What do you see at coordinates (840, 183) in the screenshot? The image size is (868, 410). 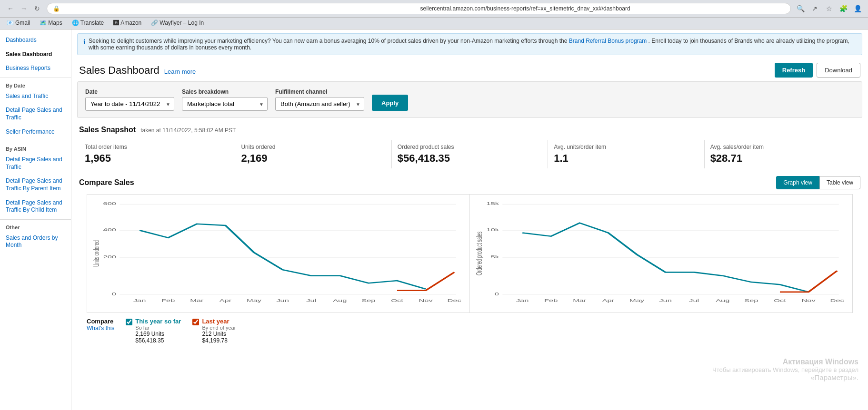 I see `table-view-button: Table view` at bounding box center [840, 183].